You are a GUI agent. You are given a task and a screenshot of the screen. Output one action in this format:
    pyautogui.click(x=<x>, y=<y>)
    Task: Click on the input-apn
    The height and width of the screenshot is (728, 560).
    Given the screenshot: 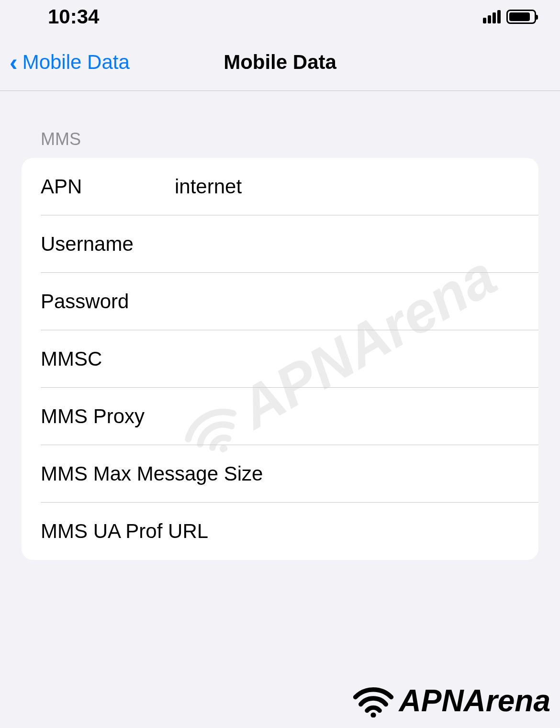 What is the action you would take?
    pyautogui.click(x=347, y=187)
    